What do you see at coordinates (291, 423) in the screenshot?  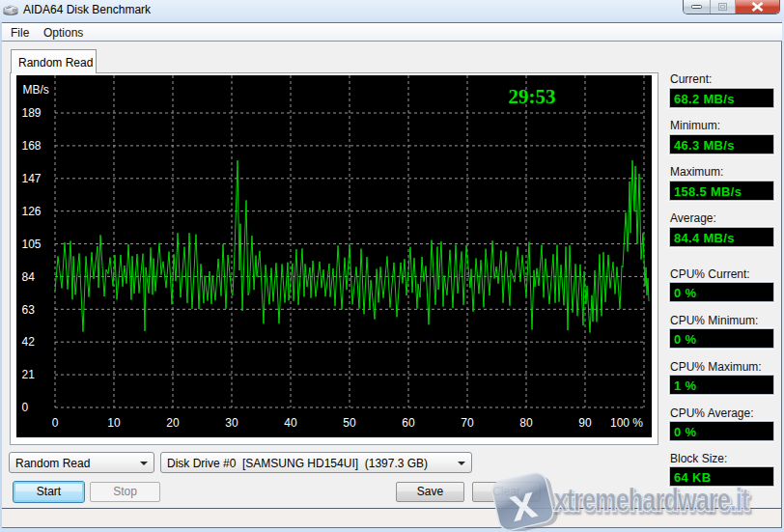 I see `svg-text: 40` at bounding box center [291, 423].